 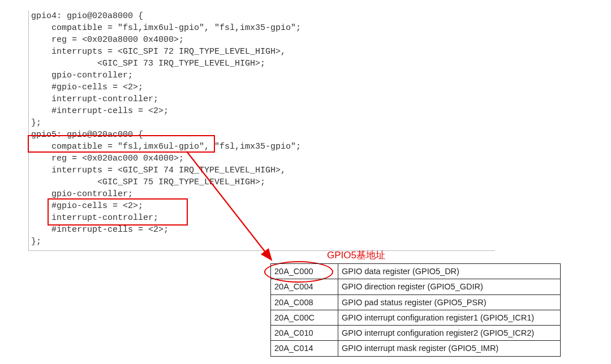 I want to click on code-line: interrupts = <GIC_SPI 72 IRQ_TYPE_LEVEL_…, so click(x=263, y=52).